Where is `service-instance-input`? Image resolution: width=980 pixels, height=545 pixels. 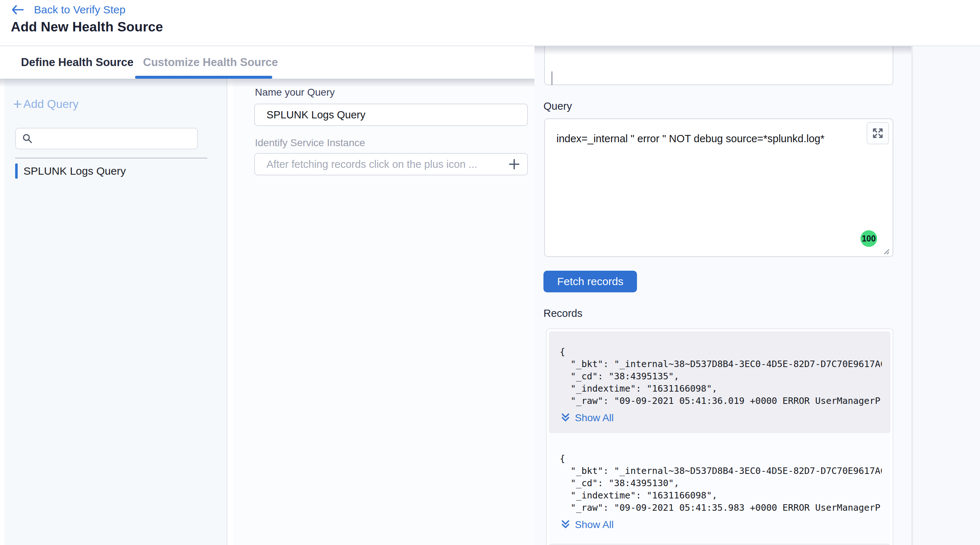
service-instance-input is located at coordinates (391, 164).